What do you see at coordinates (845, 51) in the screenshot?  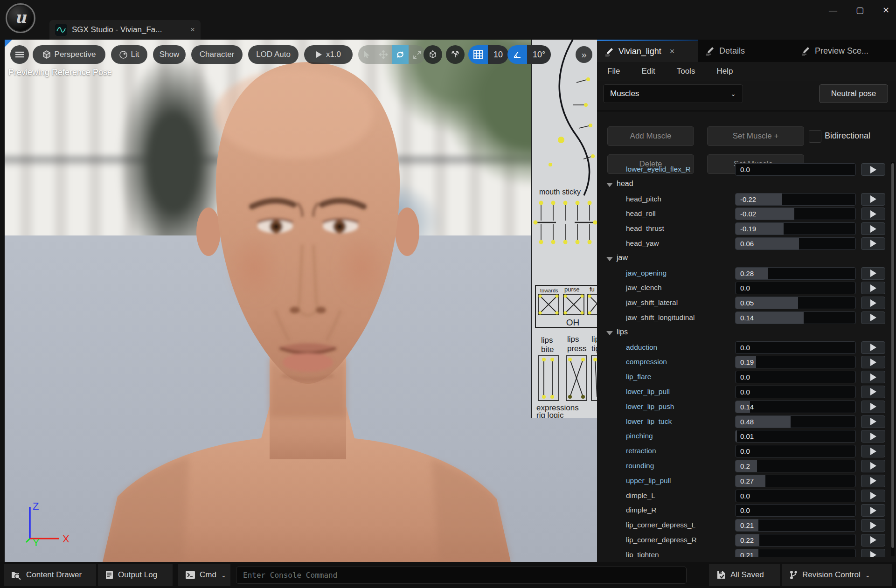 I see `tab-preview-scene: Preview Sce...` at bounding box center [845, 51].